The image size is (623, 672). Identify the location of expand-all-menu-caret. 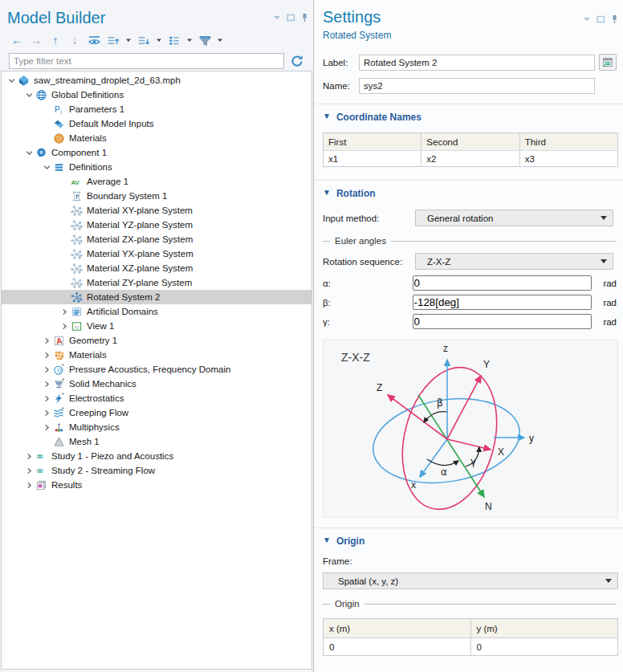
(128, 40).